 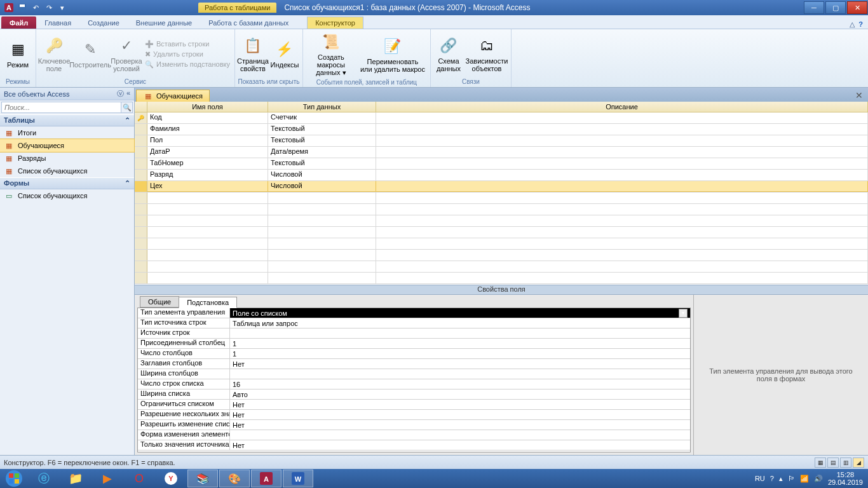 What do you see at coordinates (804, 479) in the screenshot?
I see `network-icon: 📶` at bounding box center [804, 479].